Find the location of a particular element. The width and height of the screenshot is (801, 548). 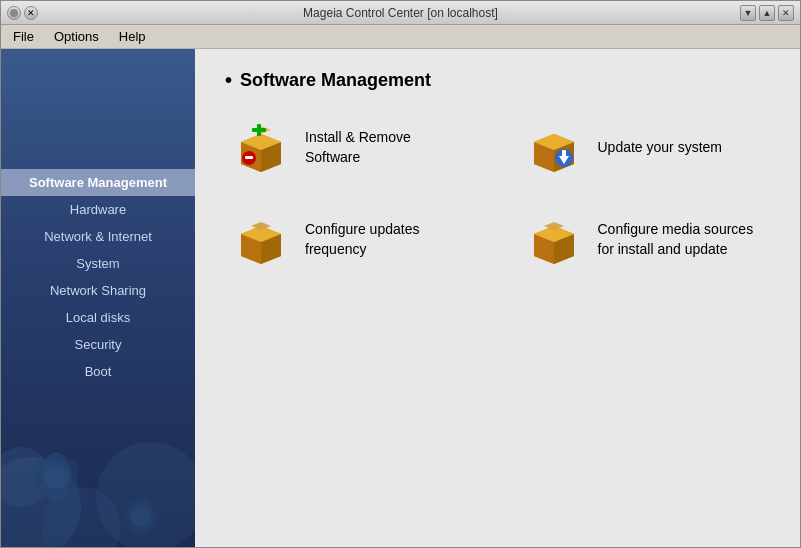

menubar: File Options Help is located at coordinates (400, 37).